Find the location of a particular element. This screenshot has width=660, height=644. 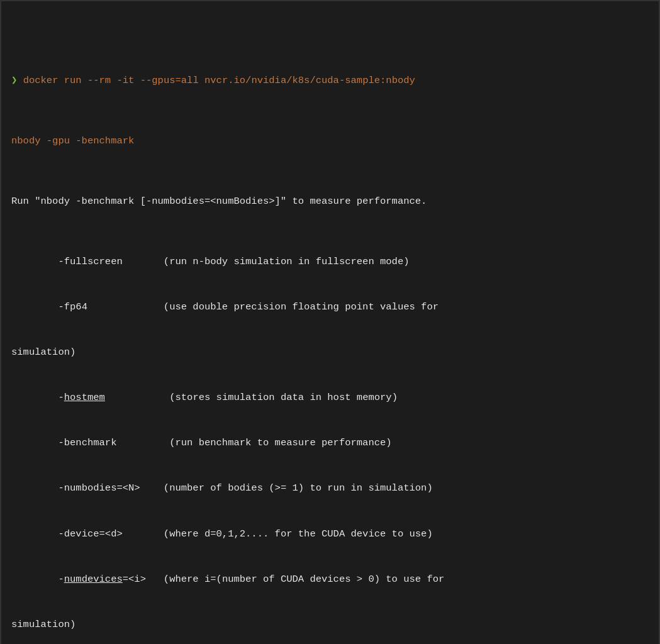

opt-numdevices-line: -numdevices=<i> (where i=(number of CUDA… is located at coordinates (330, 579).